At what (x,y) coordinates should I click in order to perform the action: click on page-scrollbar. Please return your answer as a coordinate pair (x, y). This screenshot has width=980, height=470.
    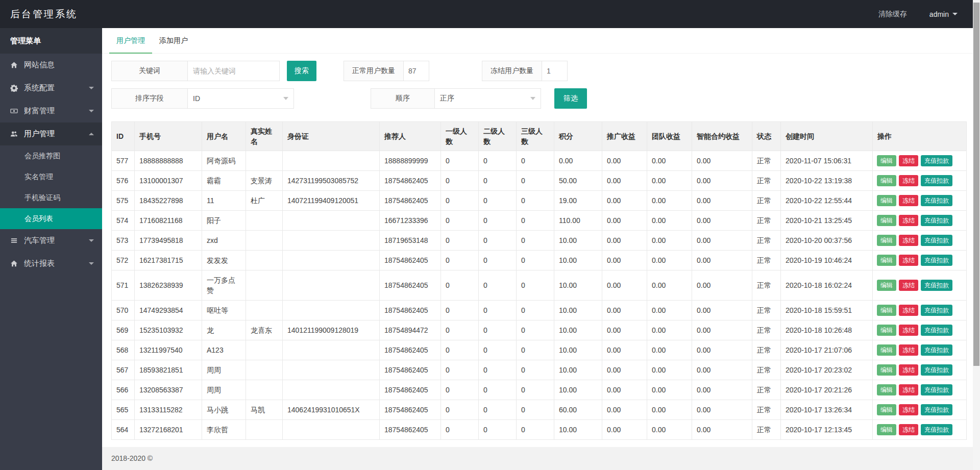
    Looking at the image, I should click on (976, 235).